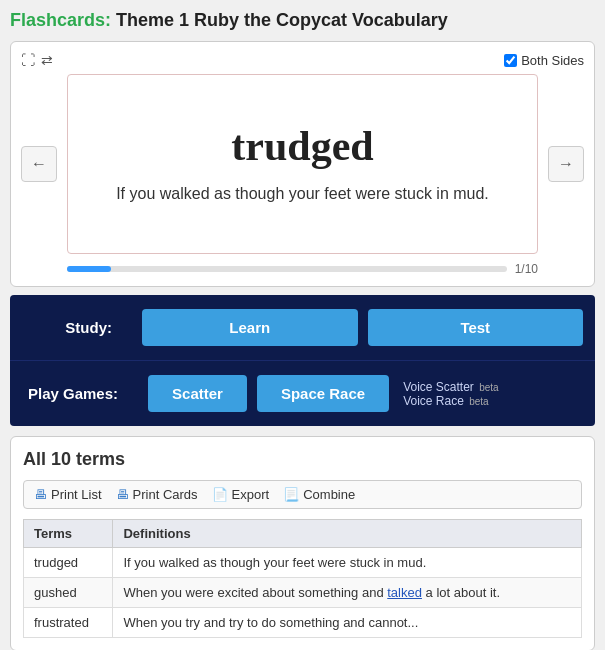 The height and width of the screenshot is (650, 605). I want to click on games-row: Play Games: Scatter Space Race Voice Sca…, so click(302, 393).